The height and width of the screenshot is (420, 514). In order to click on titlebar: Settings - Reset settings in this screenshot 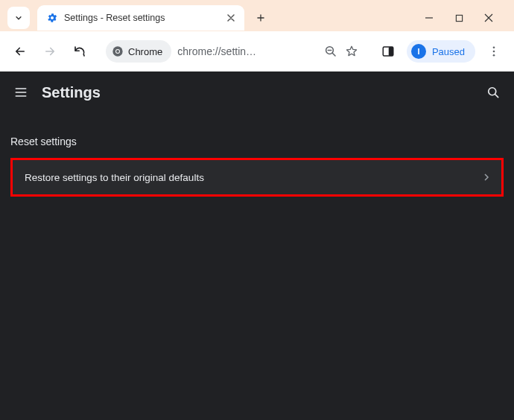, I will do `click(257, 16)`.